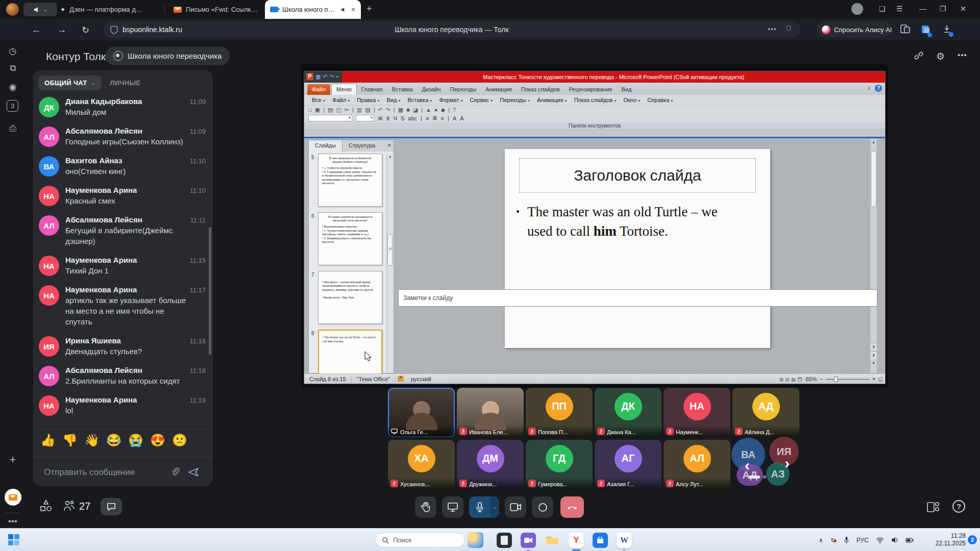 The width and height of the screenshot is (980, 551). Describe the element at coordinates (543, 507) in the screenshot. I see `record-button` at that location.